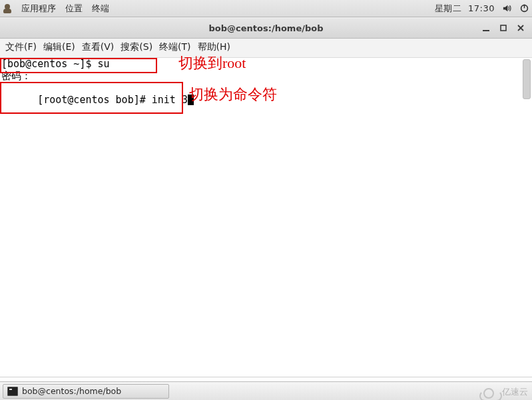 The width and height of the screenshot is (532, 400). What do you see at coordinates (59, 47) in the screenshot?
I see `menu-edit: 编辑(E)` at bounding box center [59, 47].